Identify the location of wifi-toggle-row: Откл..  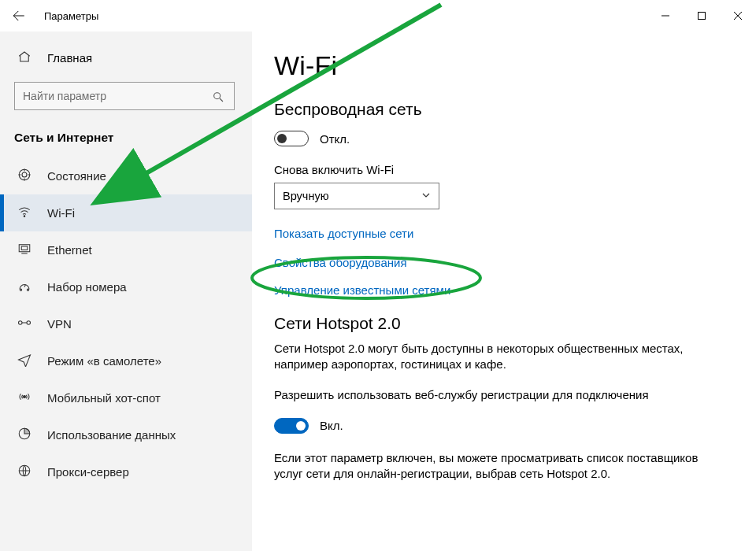
(507, 139).